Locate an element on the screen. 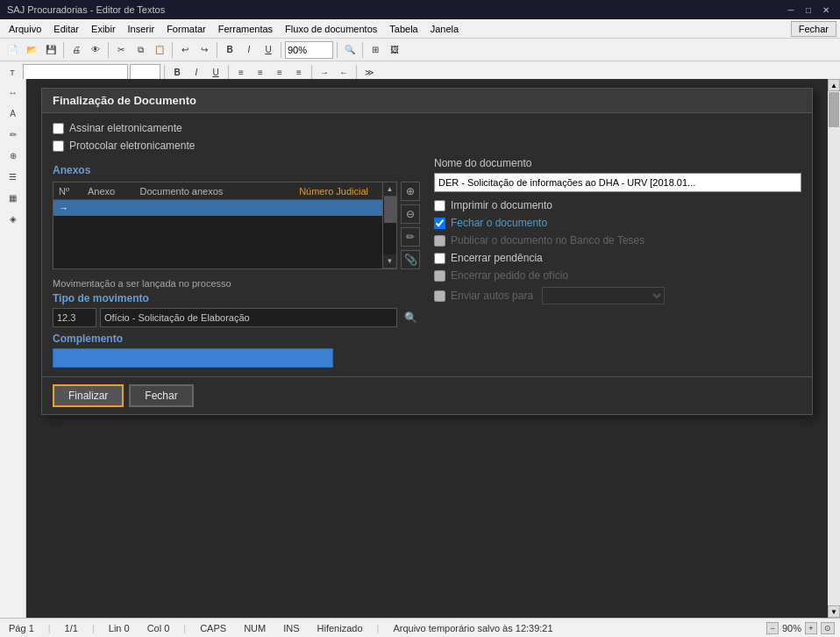 The width and height of the screenshot is (840, 637). menu-janela: Janela is located at coordinates (445, 29).